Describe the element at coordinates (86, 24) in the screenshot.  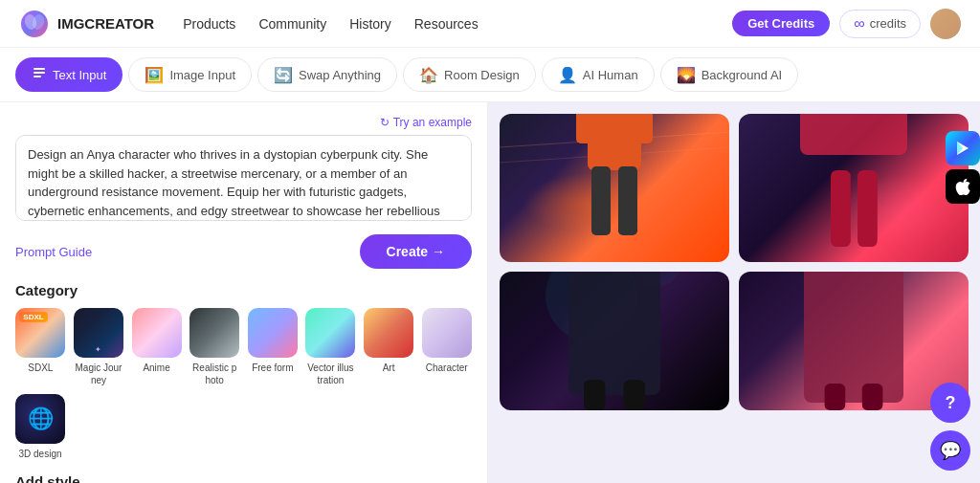
I see `logo: IMGCREATOR` at that location.